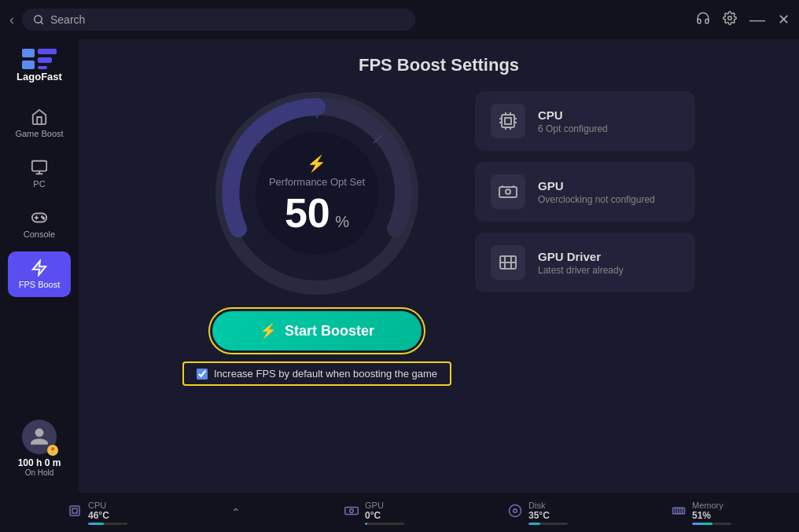 The height and width of the screenshot is (532, 799). Describe the element at coordinates (580, 270) in the screenshot. I see `gpu-driver-card-subtitle: Latest driver already` at that location.